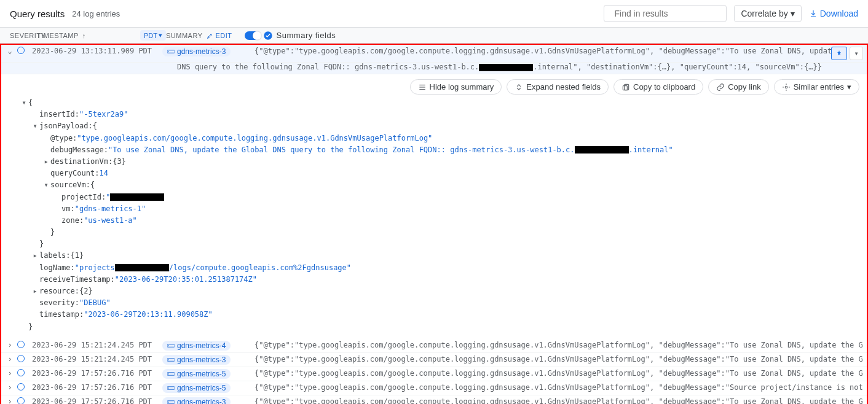 The image size is (868, 404). Describe the element at coordinates (306, 36) in the screenshot. I see `summary-fields-label: Summary fields` at that location.